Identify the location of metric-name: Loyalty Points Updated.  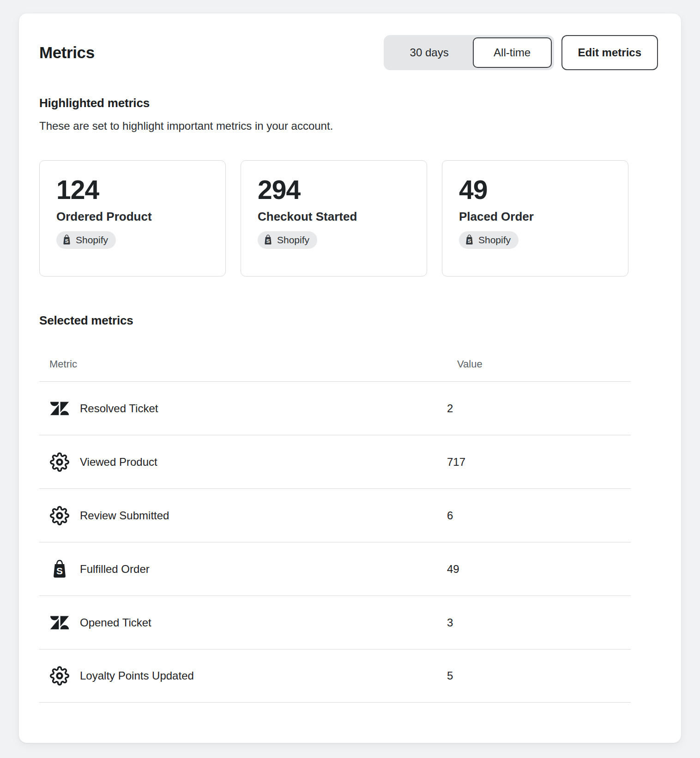
(137, 676).